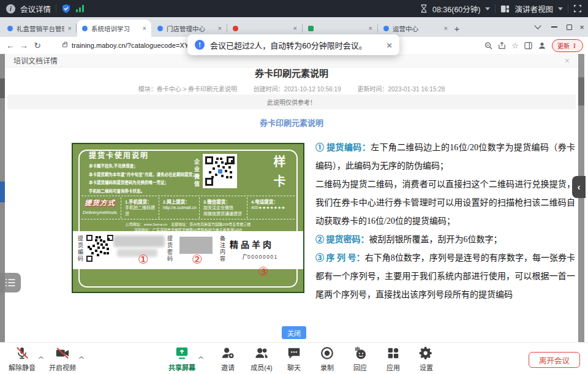  Describe the element at coordinates (200, 45) in the screenshot. I see `info-icon` at that location.